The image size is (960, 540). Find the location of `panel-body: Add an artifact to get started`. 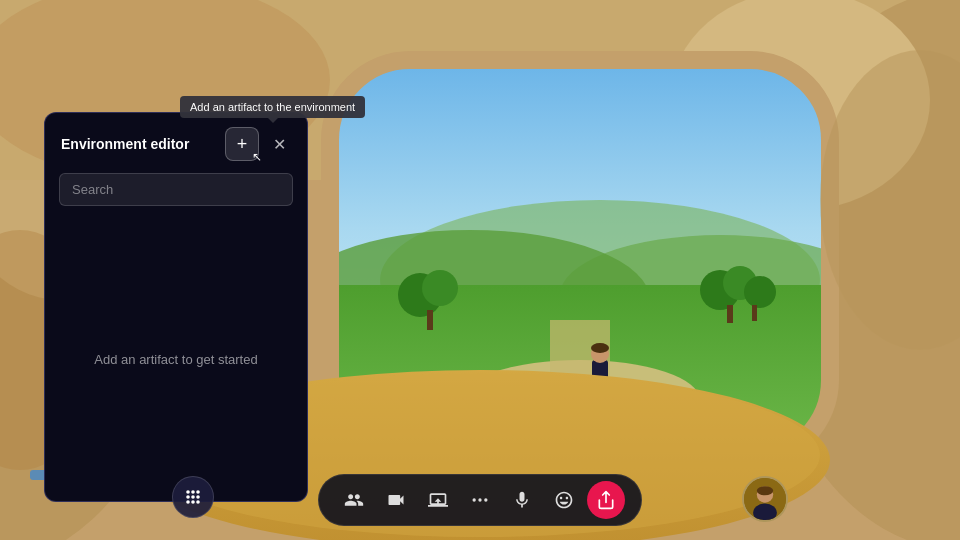

panel-body: Add an artifact to get started is located at coordinates (176, 360).